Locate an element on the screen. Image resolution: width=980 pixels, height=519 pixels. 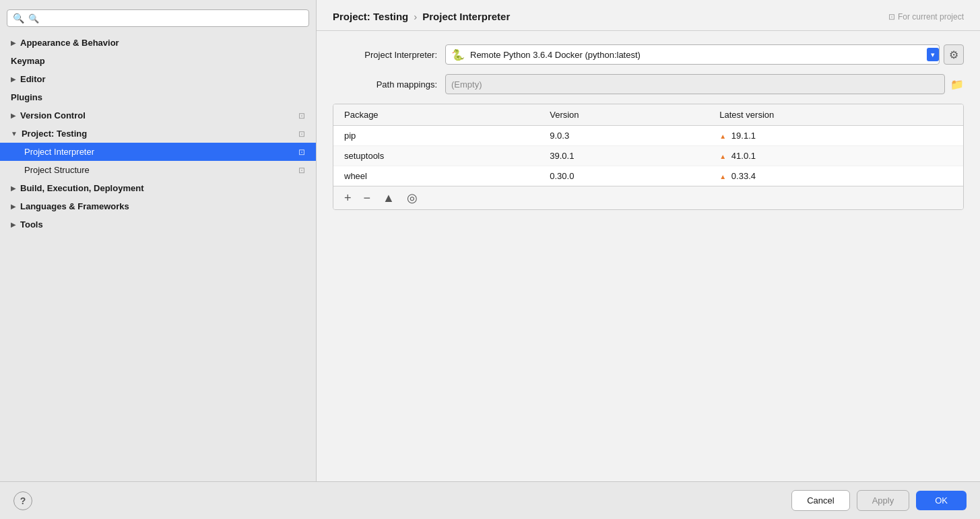
sidebar-item-appearance: ▶ Appearance & Behavior is located at coordinates (158, 43).